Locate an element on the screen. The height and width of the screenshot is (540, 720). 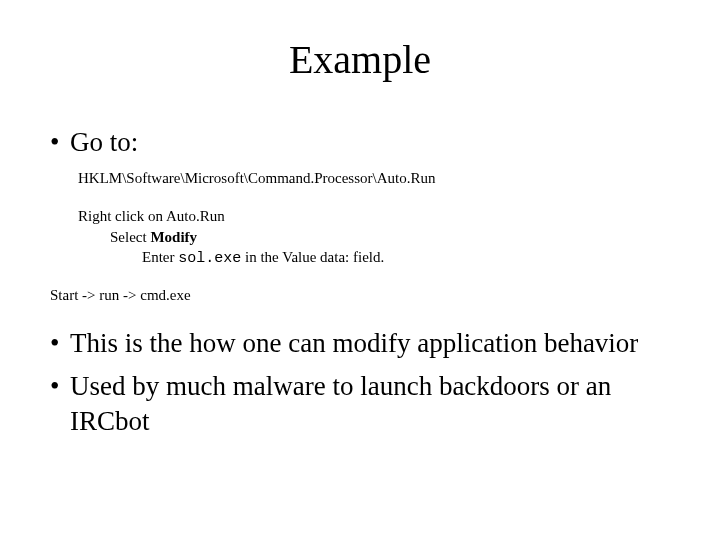
step-enter-prefix: Enter is located at coordinates (160, 257).